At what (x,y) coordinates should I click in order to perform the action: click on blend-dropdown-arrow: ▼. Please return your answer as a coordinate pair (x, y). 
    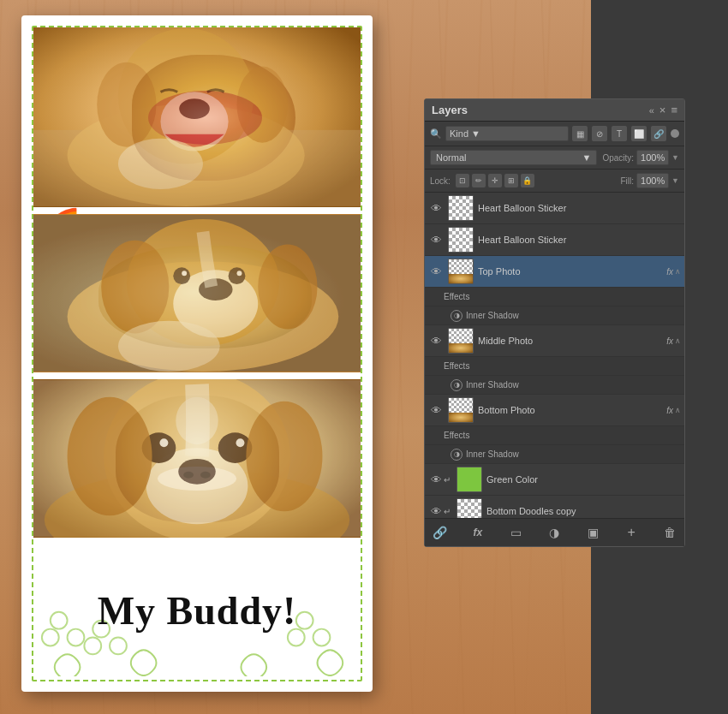
    Looking at the image, I should click on (588, 158).